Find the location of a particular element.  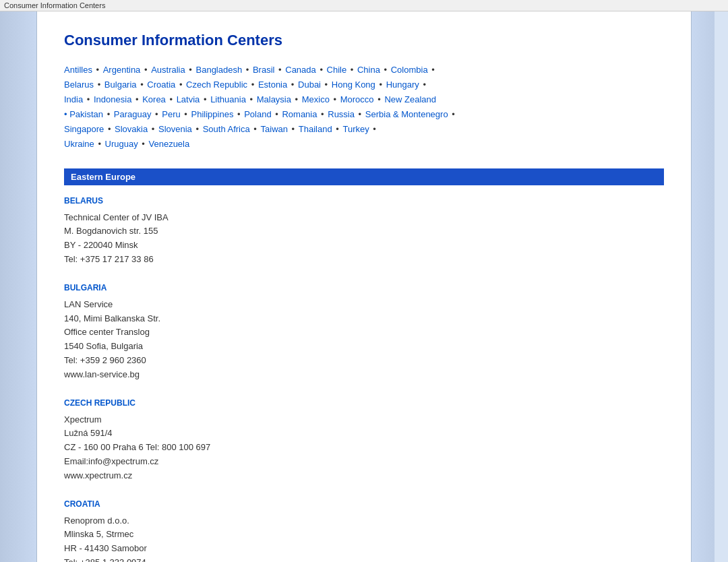

country-name: BELARUS is located at coordinates (364, 201).